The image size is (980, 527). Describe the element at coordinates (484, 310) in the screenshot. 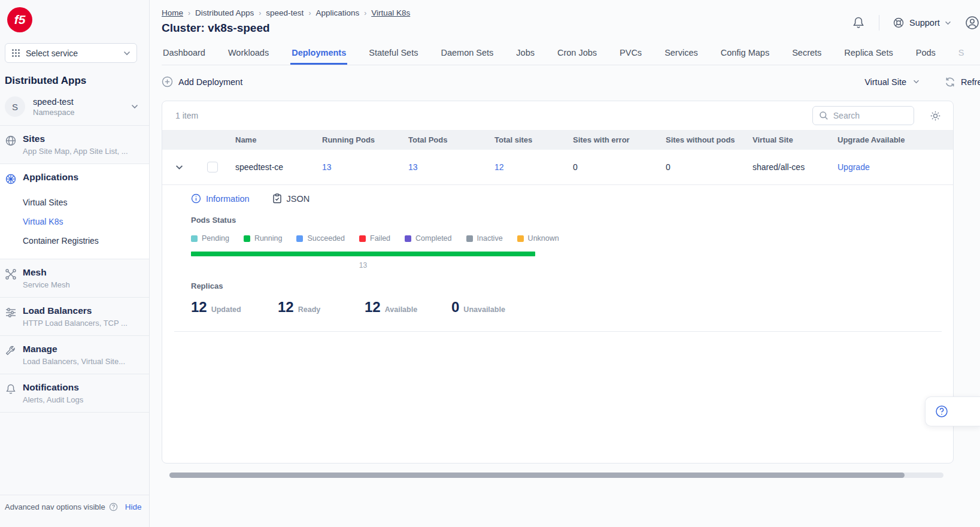

I see `stat-label: Unavailable` at that location.